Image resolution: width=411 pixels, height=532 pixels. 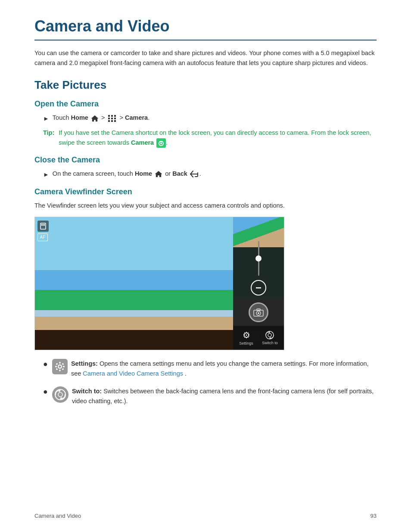 I want to click on step-open-camera-text: Touch Home > > Camera., so click(x=215, y=118).